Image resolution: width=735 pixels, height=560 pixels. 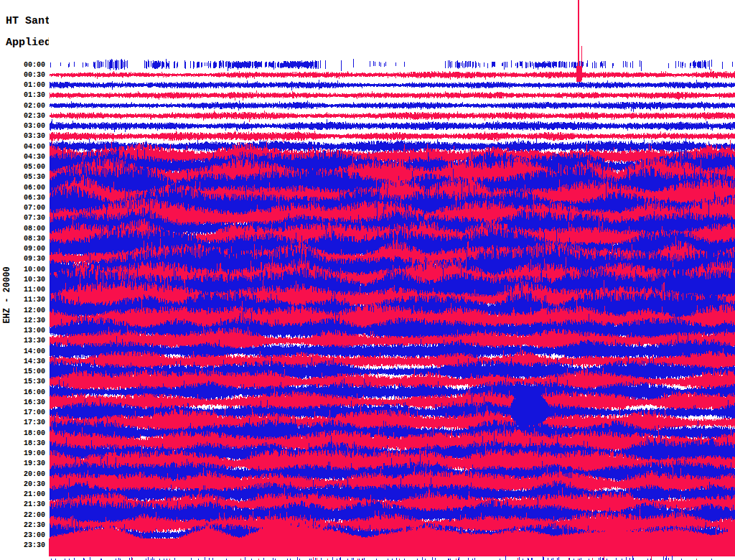 What do you see at coordinates (23, 422) in the screenshot?
I see `time-label: 17:30` at bounding box center [23, 422].